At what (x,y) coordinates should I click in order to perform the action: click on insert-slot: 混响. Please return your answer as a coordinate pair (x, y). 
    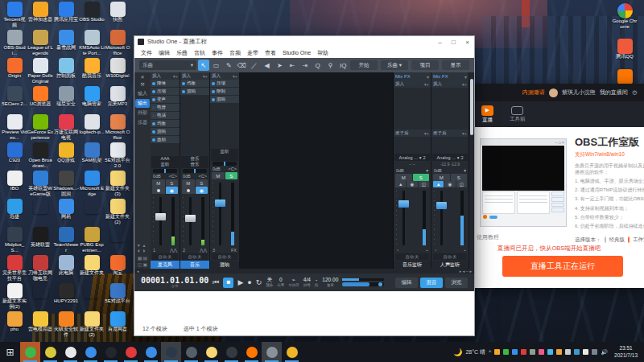
    Looking at the image, I should click on (165, 132).